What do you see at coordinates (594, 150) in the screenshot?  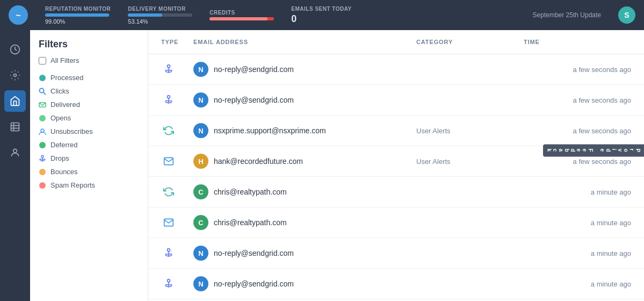 I see `feedback-wrapper: ProvideFeedback` at bounding box center [594, 150].